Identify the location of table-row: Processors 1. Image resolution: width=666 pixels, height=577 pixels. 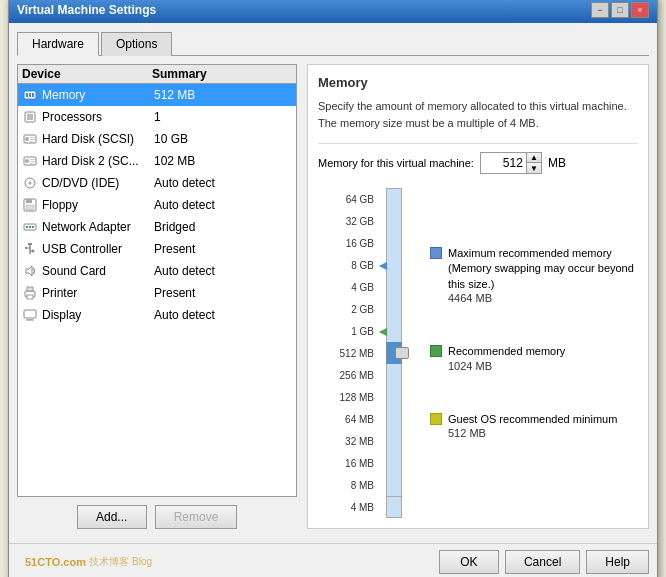
(157, 117).